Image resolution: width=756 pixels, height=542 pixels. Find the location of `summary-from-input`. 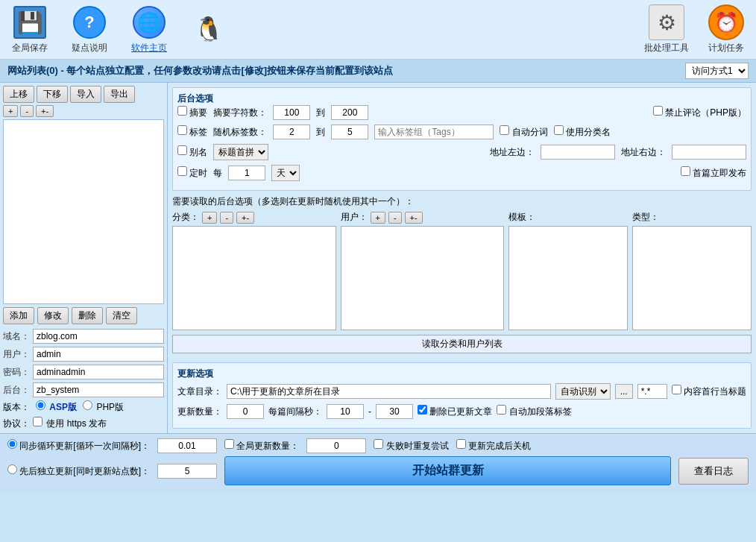

summary-from-input is located at coordinates (292, 113).